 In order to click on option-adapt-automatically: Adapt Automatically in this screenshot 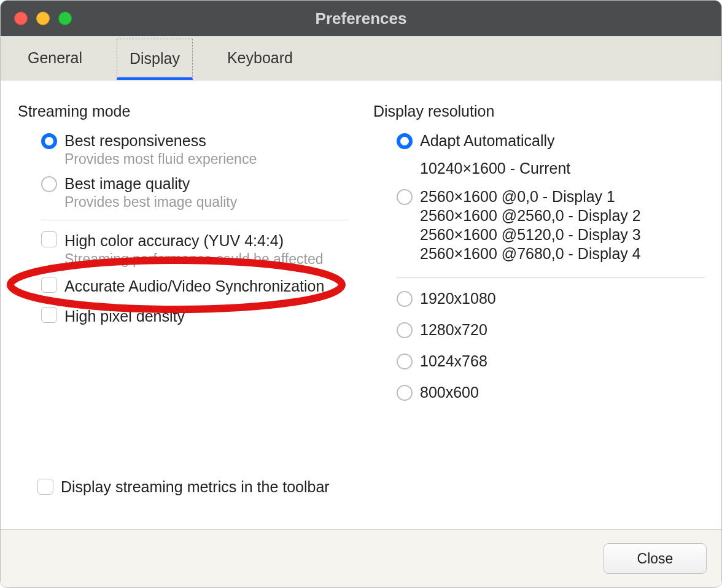, I will do `click(550, 141)`.